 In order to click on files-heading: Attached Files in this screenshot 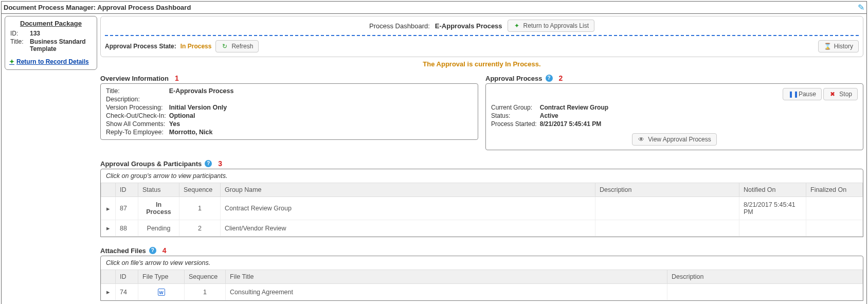, I will do `click(123, 251)`.